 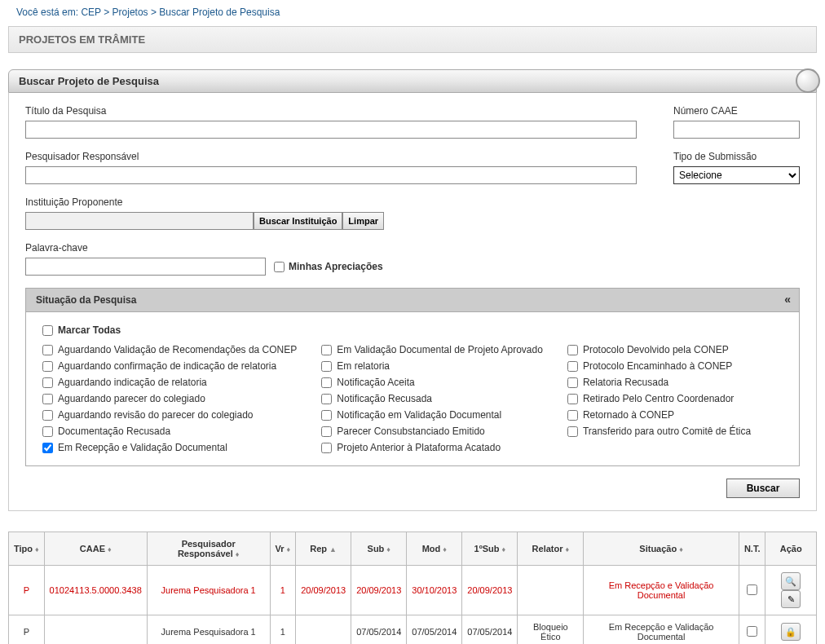 What do you see at coordinates (419, 415) in the screenshot?
I see `situacao-label: Notificação em Validação Documental` at bounding box center [419, 415].